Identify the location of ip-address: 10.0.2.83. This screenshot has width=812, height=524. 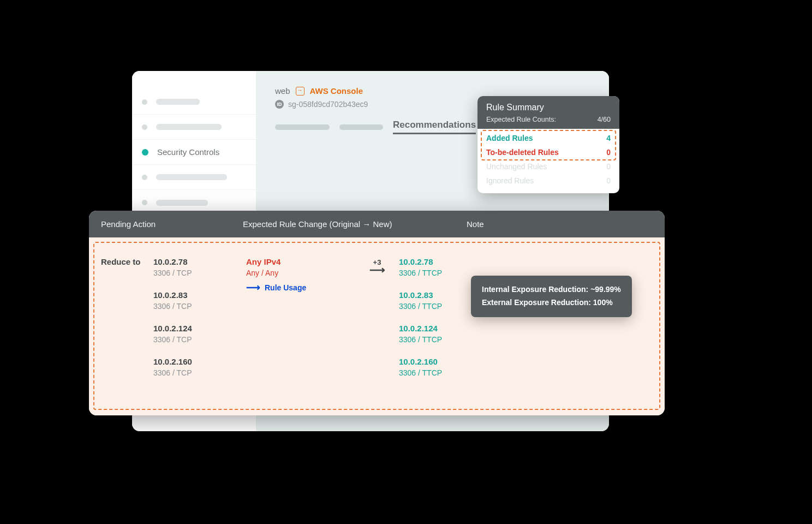
(200, 295).